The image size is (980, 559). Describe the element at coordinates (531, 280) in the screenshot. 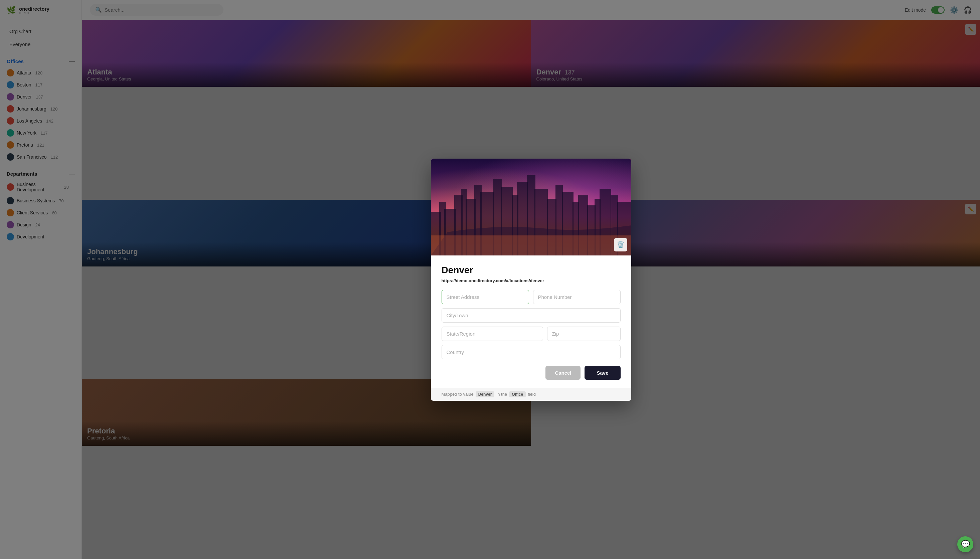

I see `denver-edit-modal: 🗑️ Denver https://demo.onedirectory.com/…` at that location.